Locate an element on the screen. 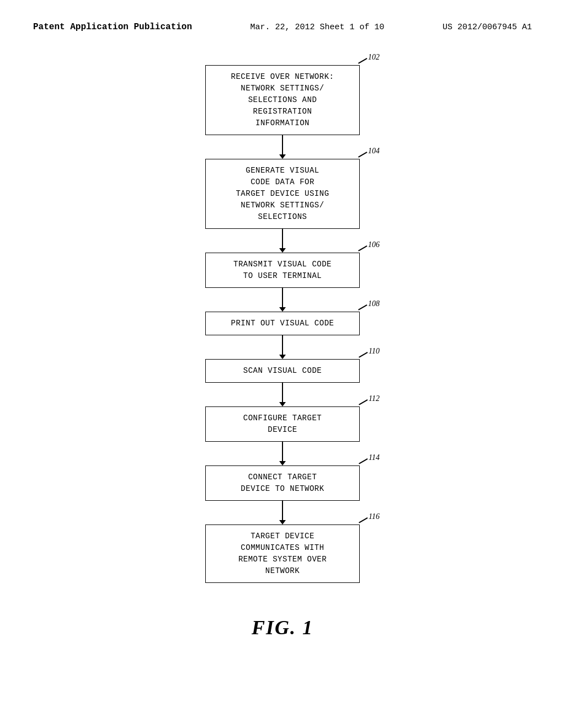 The width and height of the screenshot is (565, 728). ref-num-116: 116 is located at coordinates (374, 517).